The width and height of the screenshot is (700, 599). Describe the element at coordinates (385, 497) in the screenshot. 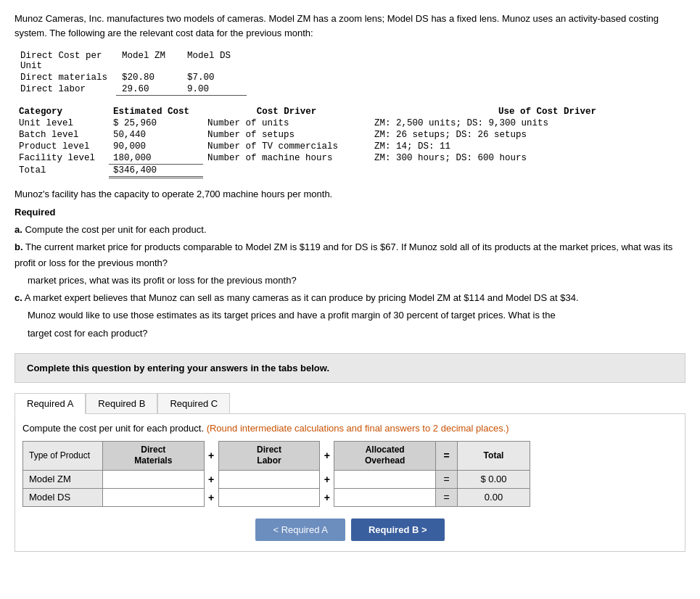

I see `ds-ao-cell` at that location.